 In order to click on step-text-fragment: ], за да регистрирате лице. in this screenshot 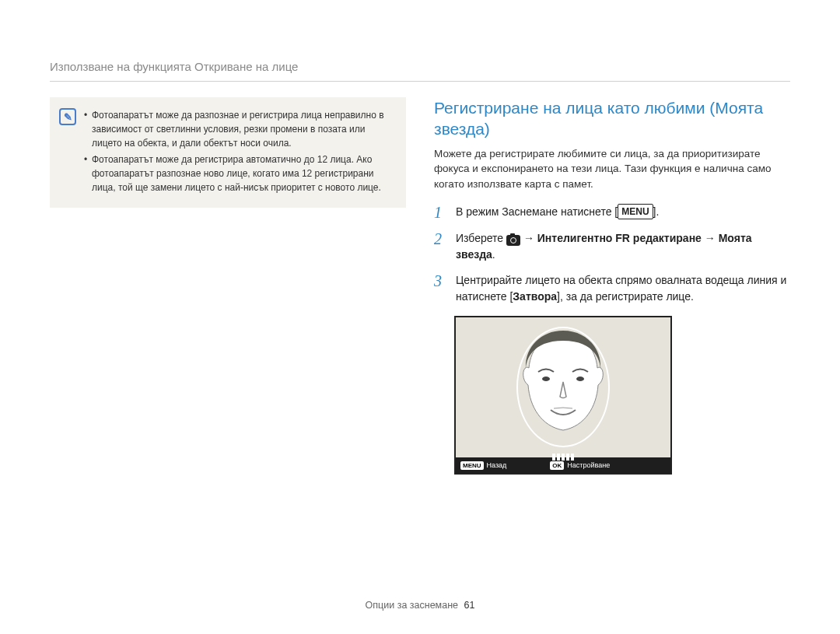, I will do `click(625, 296)`.